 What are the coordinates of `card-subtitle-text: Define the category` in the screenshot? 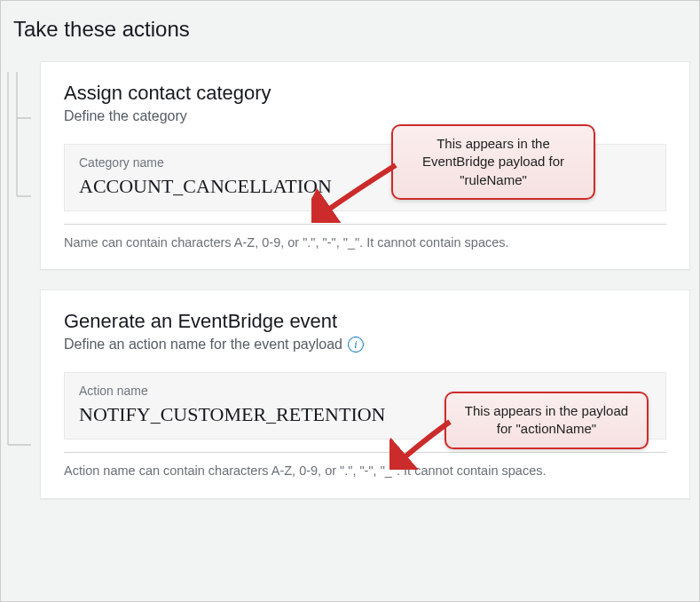 It's located at (126, 116).